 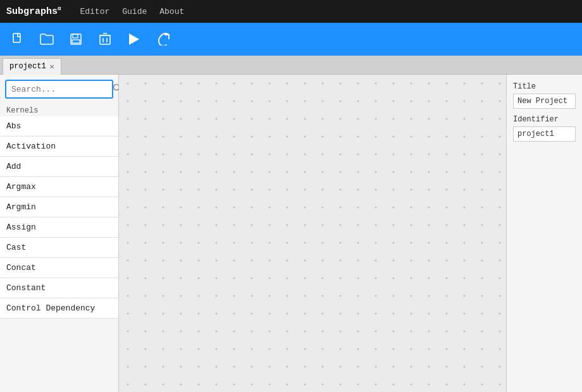 I want to click on kernel-list: AbsActivationAddArgmaxArgminAssignCastCo…, so click(x=59, y=254).